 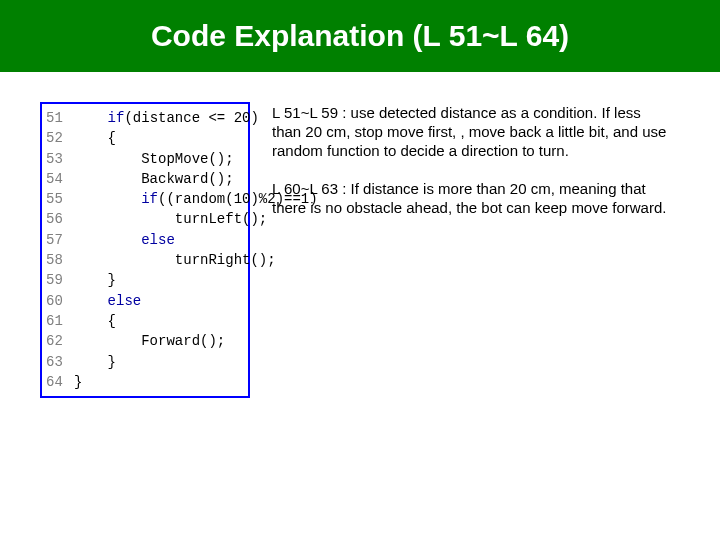 I want to click on line-number: 53, so click(x=60, y=159).